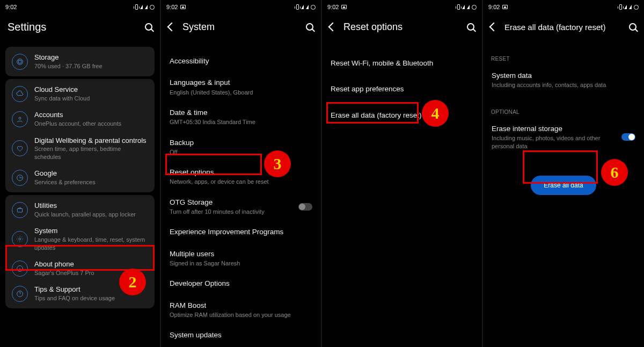 The height and width of the screenshot is (347, 644). What do you see at coordinates (564, 106) in the screenshot?
I see `section-optional: OPTIONAL` at bounding box center [564, 106].